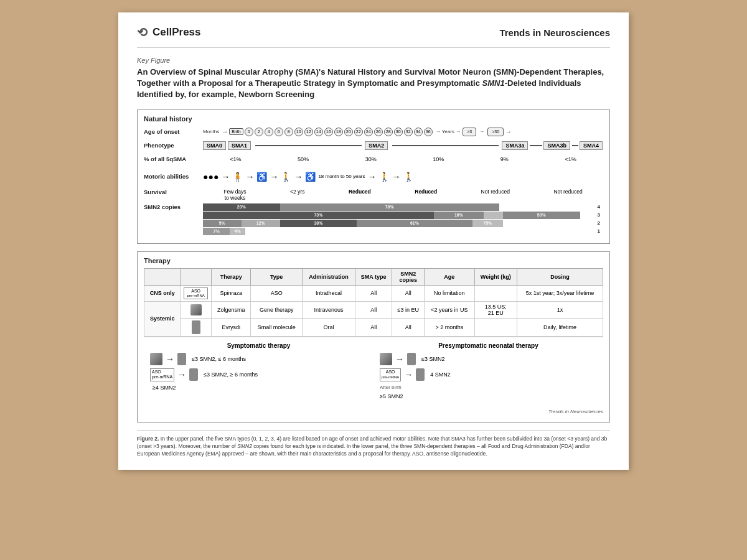  Describe the element at coordinates (449, 276) in the screenshot. I see `th-age: Age` at that location.